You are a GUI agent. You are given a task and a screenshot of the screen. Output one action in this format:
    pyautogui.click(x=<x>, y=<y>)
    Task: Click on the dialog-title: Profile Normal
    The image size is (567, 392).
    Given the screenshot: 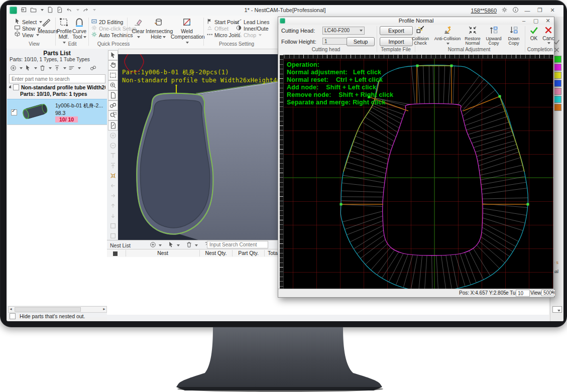 What is the action you would take?
    pyautogui.click(x=416, y=21)
    